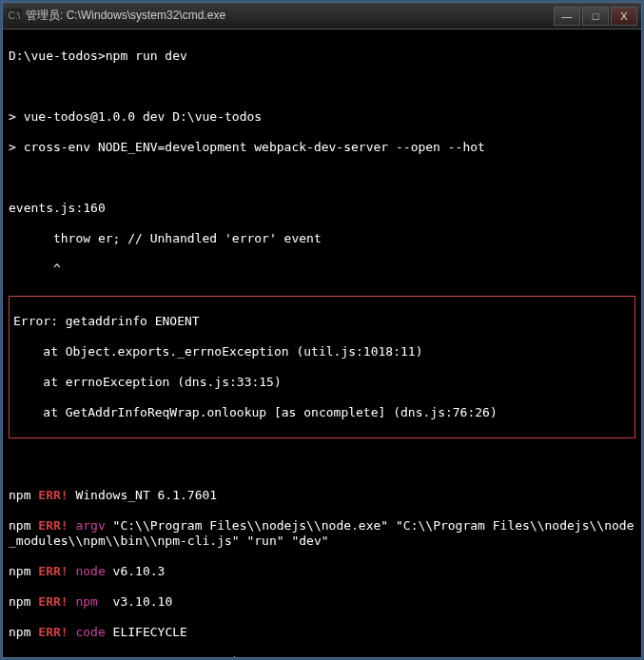 This screenshot has width=644, height=660. What do you see at coordinates (322, 321) in the screenshot?
I see `error-line: Error: getaddrinfo ENOENT` at bounding box center [322, 321].